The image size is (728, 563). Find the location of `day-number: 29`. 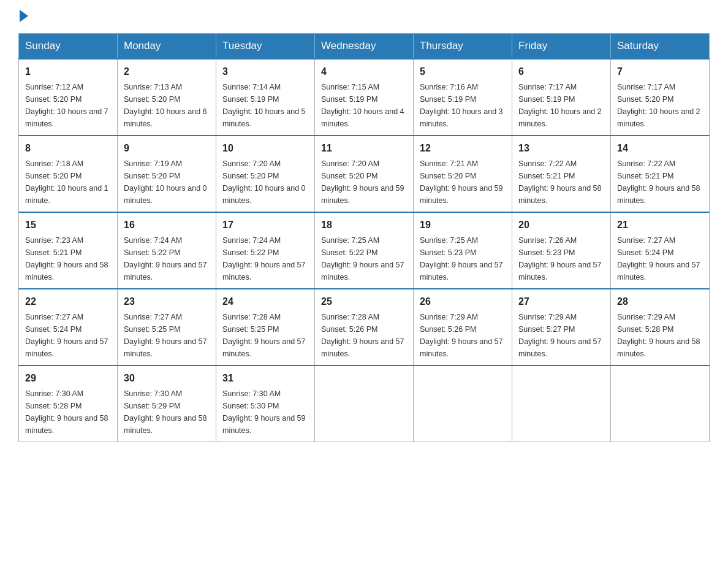

day-number: 29 is located at coordinates (68, 378).